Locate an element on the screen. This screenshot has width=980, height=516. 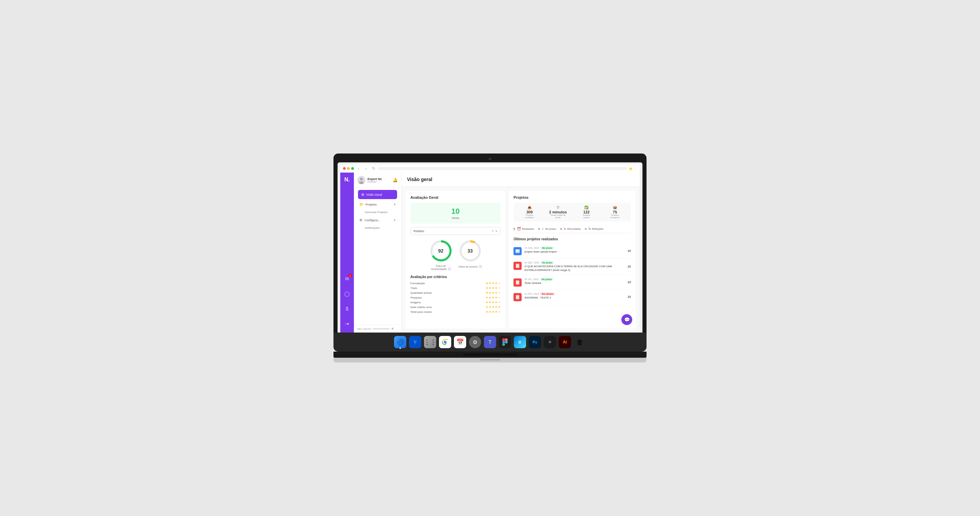
dollar-icon: $ is located at coordinates (347, 309).